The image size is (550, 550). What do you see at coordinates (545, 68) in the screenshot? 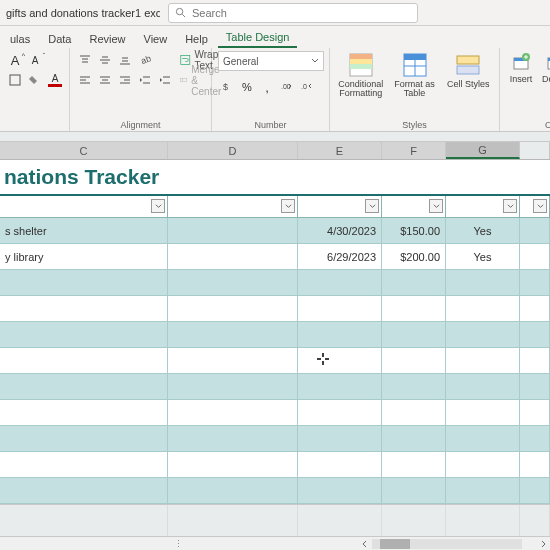
I see `delete-button: Delete` at bounding box center [545, 68].